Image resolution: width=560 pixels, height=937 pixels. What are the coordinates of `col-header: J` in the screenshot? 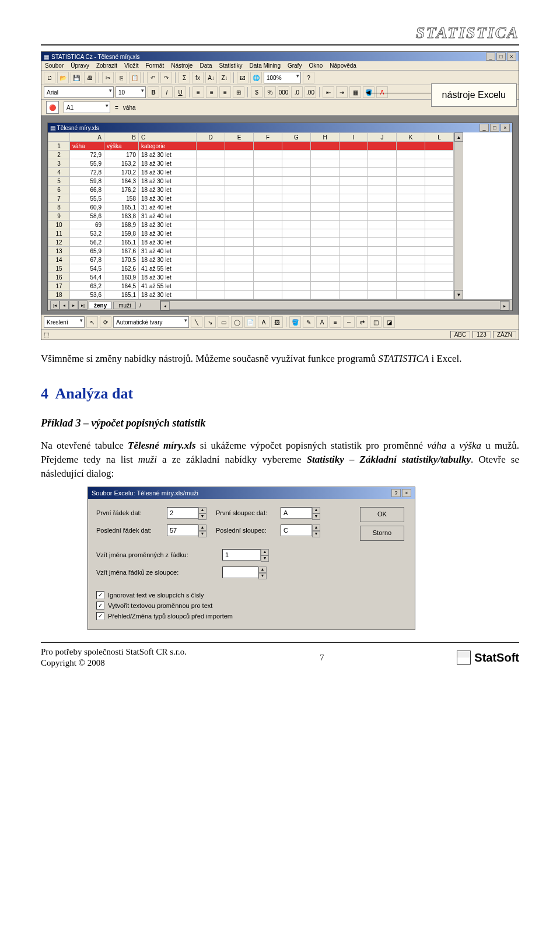 It's located at (383, 138).